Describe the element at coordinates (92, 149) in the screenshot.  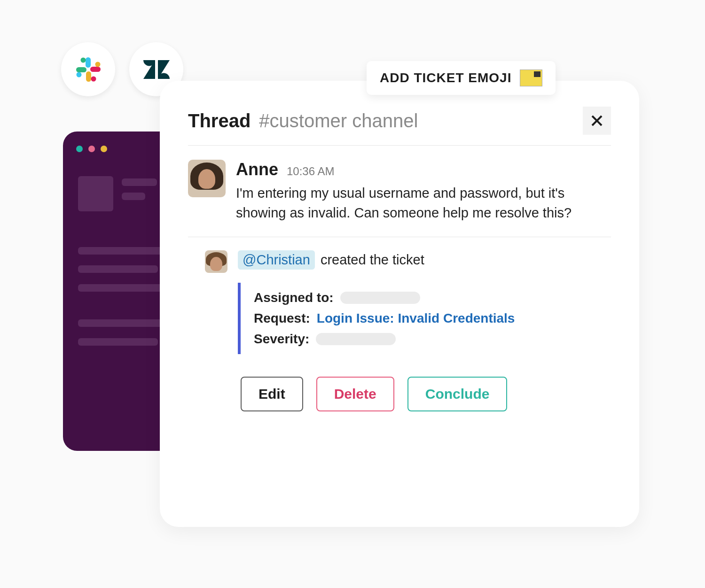
I see `window-controls` at that location.